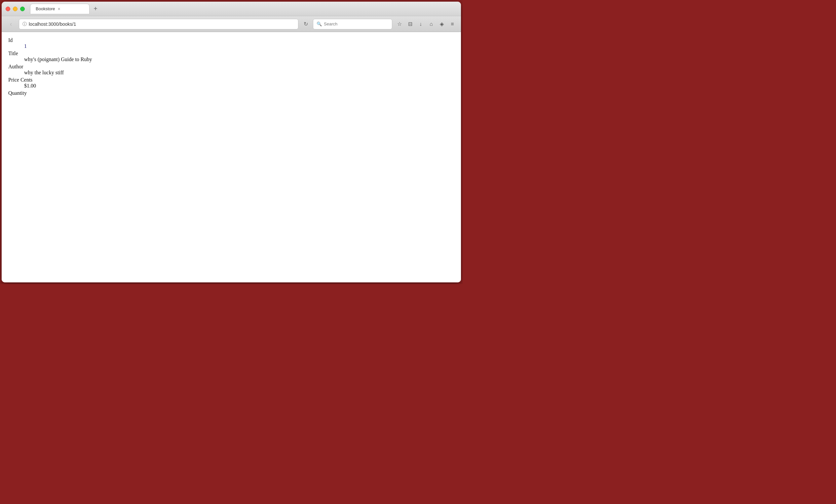 This screenshot has height=504, width=836. What do you see at coordinates (231, 60) in the screenshot?
I see `title-value: why's (poignant) Guide to Ruby` at bounding box center [231, 60].